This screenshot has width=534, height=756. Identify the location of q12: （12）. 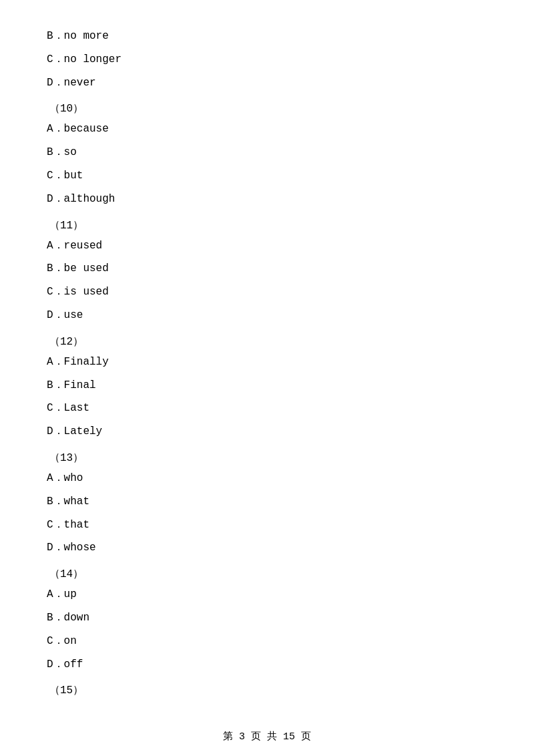
(267, 342).